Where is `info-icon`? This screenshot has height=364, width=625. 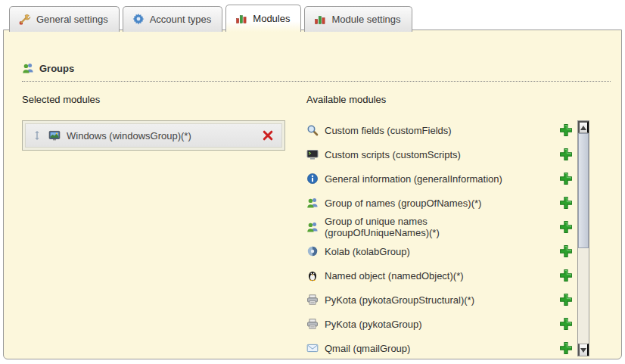 info-icon is located at coordinates (312, 179).